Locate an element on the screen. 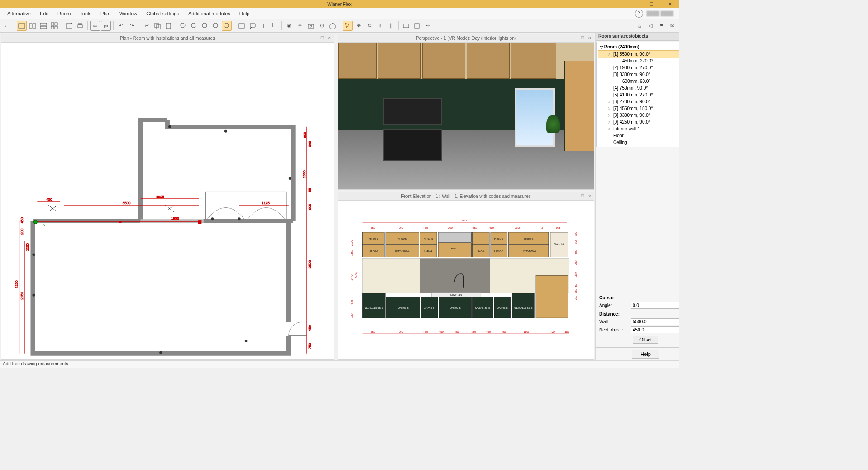  grip-icon: ⫴ is located at coordinates (380, 26).